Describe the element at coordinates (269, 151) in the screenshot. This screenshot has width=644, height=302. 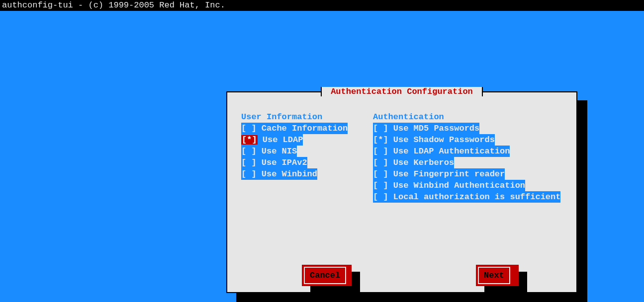
I see `checkbox-userinfo-use-nis: [ ] Use NIS` at that location.